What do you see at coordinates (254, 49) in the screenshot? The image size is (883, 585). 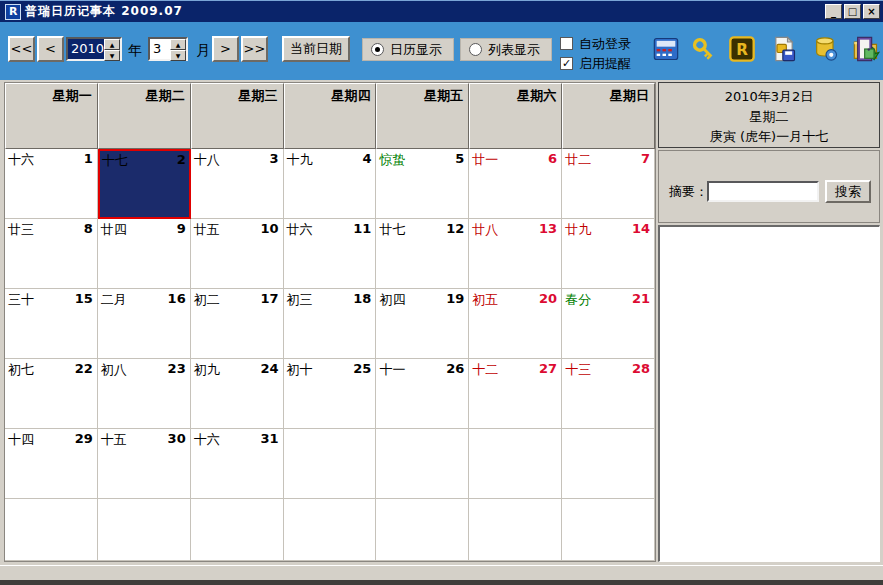 I see `next-year-button: >>` at bounding box center [254, 49].